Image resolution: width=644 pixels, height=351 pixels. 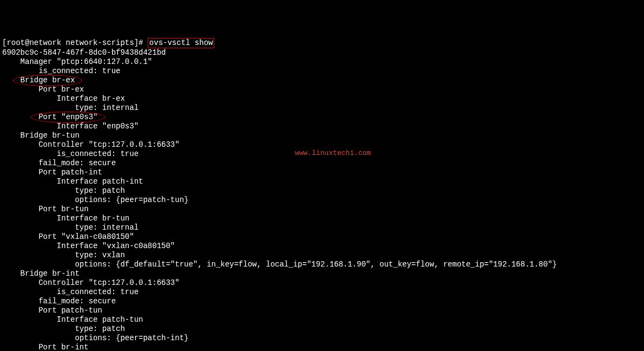 I want to click on output-port-enp-line: Port "enp0s3", so click(x=50, y=117).